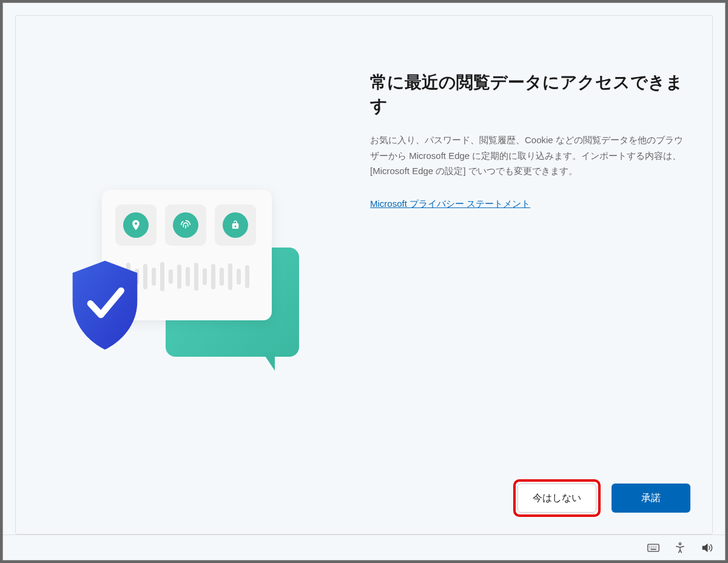  I want to click on icon-box-lock, so click(235, 225).